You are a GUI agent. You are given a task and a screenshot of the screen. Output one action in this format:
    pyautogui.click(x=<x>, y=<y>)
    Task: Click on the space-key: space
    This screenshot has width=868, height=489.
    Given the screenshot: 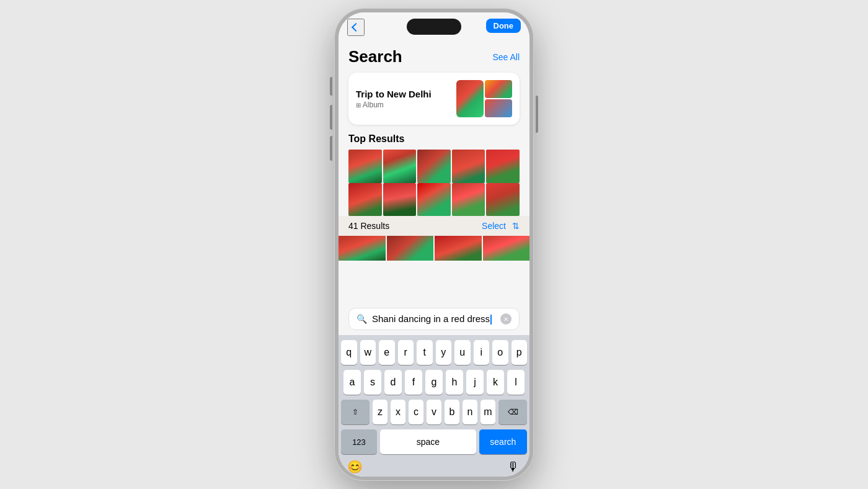 What is the action you would take?
    pyautogui.click(x=428, y=442)
    